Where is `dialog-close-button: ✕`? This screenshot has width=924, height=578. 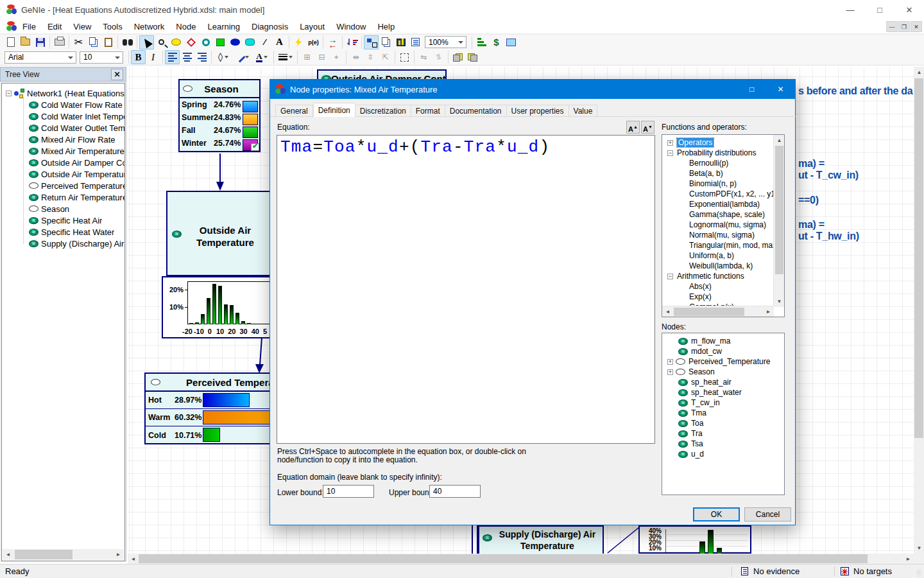 dialog-close-button: ✕ is located at coordinates (780, 89).